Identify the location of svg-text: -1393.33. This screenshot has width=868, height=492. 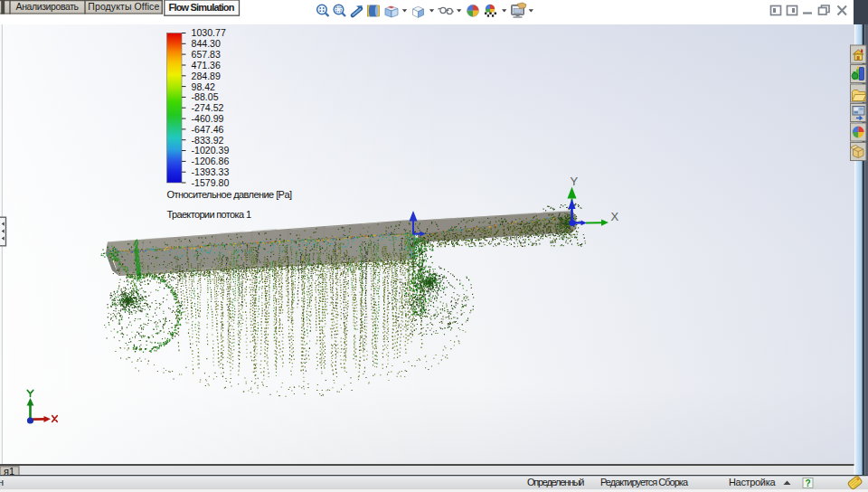
(211, 172).